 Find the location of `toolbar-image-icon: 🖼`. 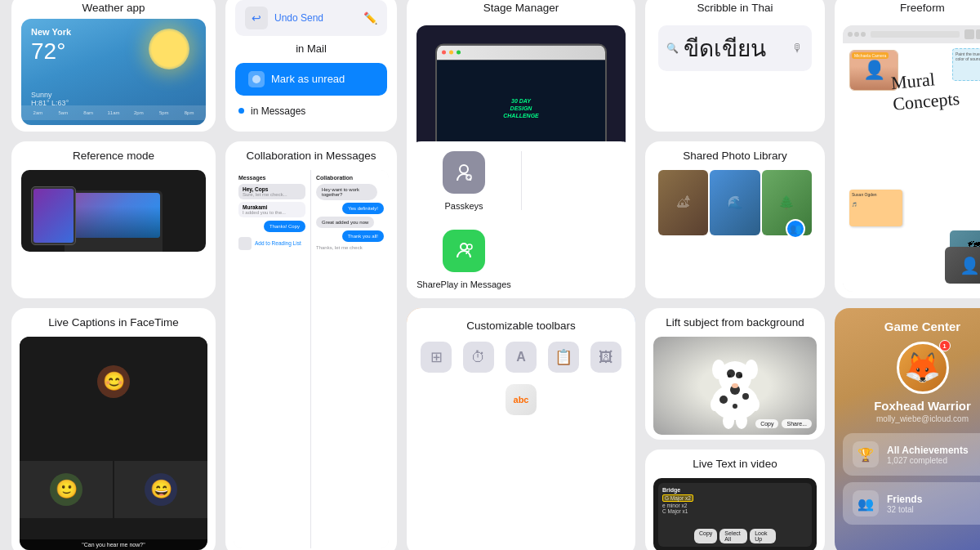

toolbar-image-icon: 🖼 is located at coordinates (606, 357).